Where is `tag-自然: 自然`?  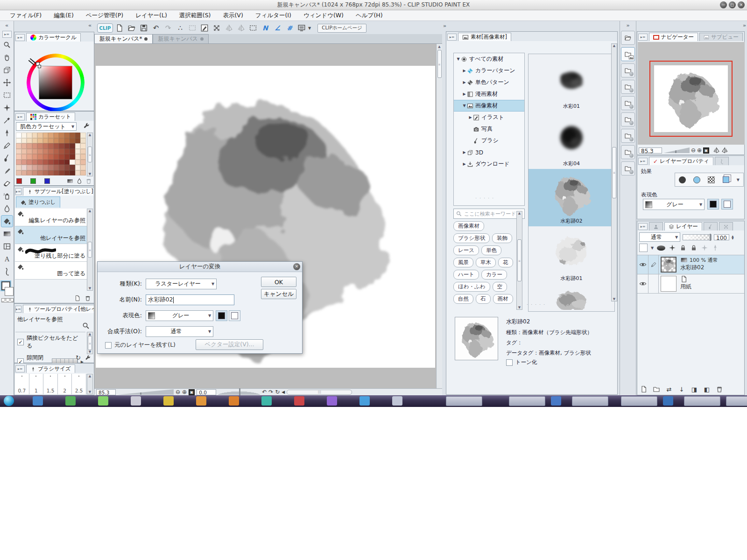
tag-自然: 自然 is located at coordinates (463, 299).